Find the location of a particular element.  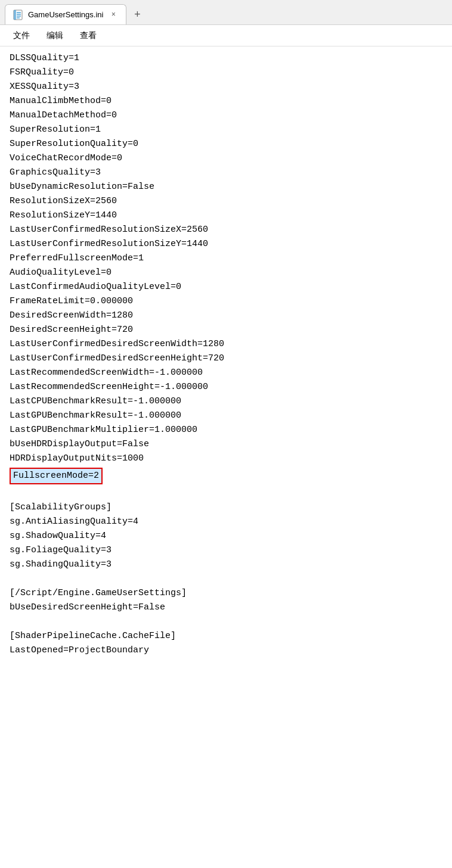

title-bar: GameUserSettings.ini × + is located at coordinates (226, 13).